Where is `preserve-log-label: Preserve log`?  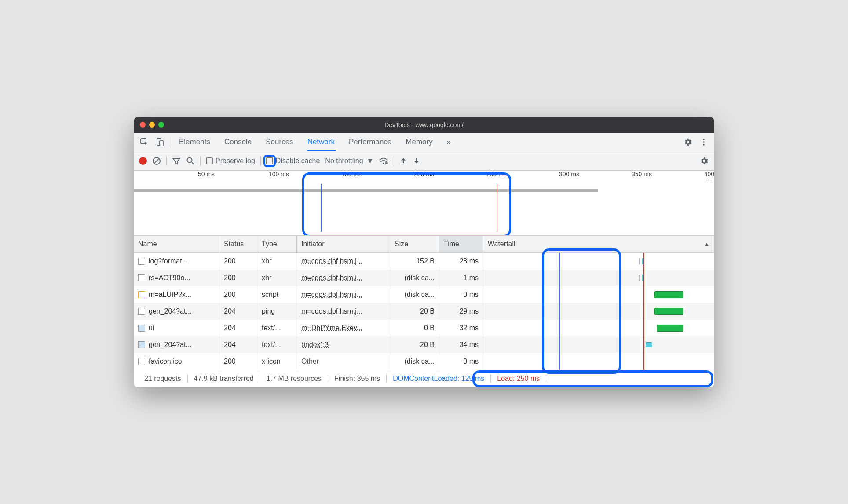
preserve-log-label: Preserve log is located at coordinates (235, 161).